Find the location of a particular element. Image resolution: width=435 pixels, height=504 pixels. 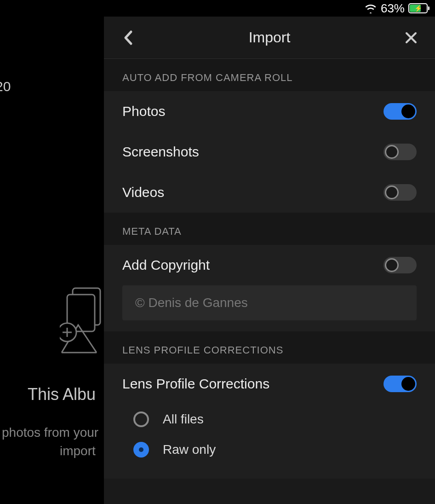

battery-icon: ⚡ is located at coordinates (418, 8).